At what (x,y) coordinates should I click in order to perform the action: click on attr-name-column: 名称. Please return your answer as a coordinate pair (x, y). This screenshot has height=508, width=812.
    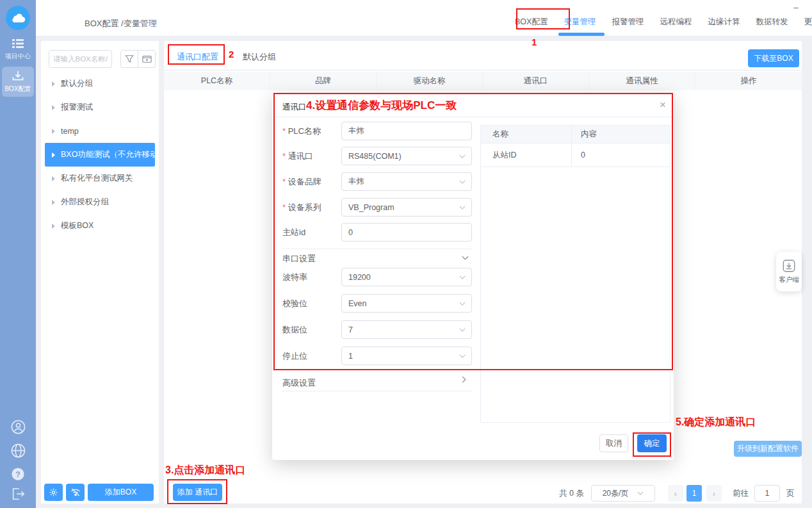
    Looking at the image, I should click on (526, 135).